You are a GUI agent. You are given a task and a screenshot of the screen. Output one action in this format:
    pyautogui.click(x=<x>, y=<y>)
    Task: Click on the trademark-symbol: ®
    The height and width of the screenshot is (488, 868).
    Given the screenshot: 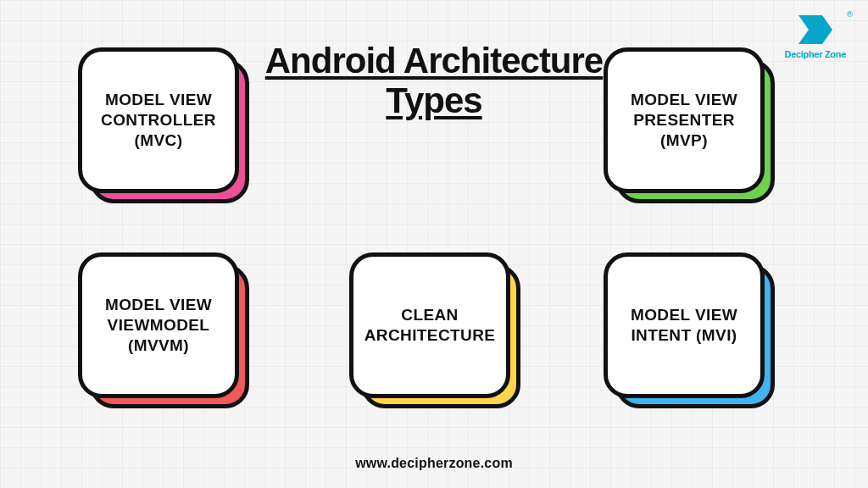 What is the action you would take?
    pyautogui.click(x=849, y=14)
    